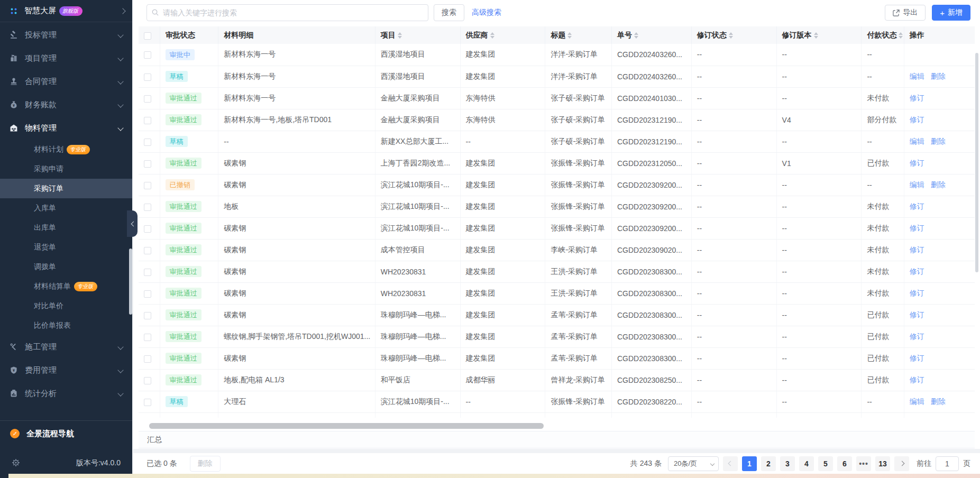 This screenshot has width=980, height=478. Describe the element at coordinates (910, 13) in the screenshot. I see `export-button-label: 导出` at that location.